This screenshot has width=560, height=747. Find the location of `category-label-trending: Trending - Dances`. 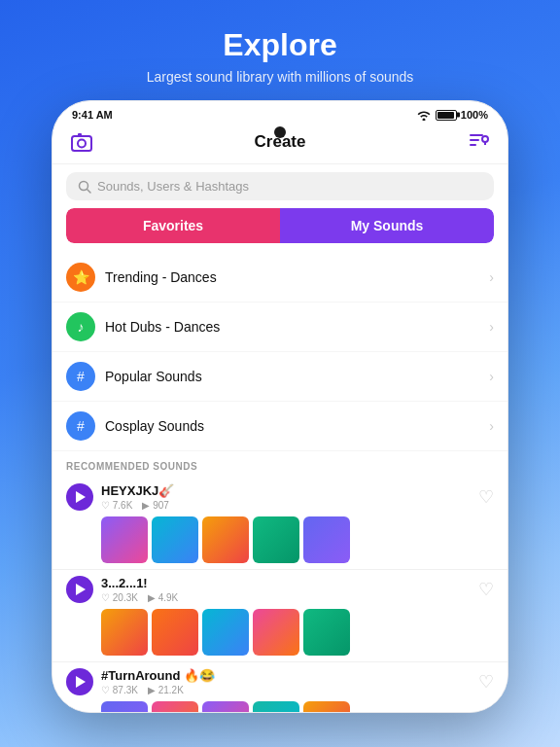

category-label-trending: Trending - Dances is located at coordinates (298, 277).